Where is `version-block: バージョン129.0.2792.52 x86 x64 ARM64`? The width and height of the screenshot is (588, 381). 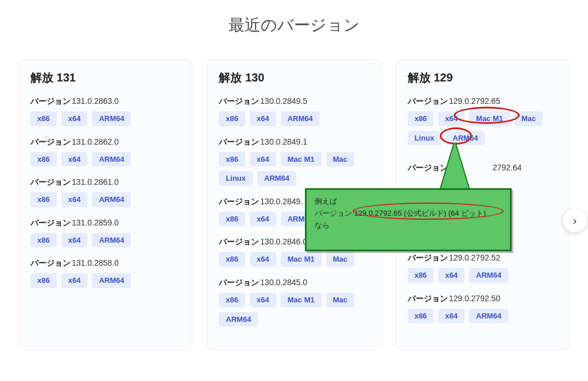 version-block: バージョン129.0.2792.52 x86 x64 ARM64 is located at coordinates (482, 267).